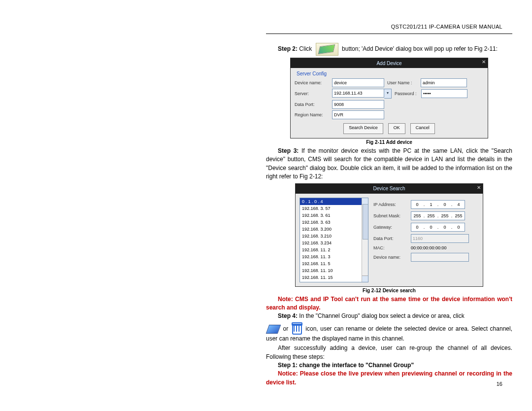  What do you see at coordinates (389, 235) in the screenshot?
I see `device-search-dialog: Device Search ✕ 0 . 1 . 0 . 4 192.168. 3…` at bounding box center [389, 235].